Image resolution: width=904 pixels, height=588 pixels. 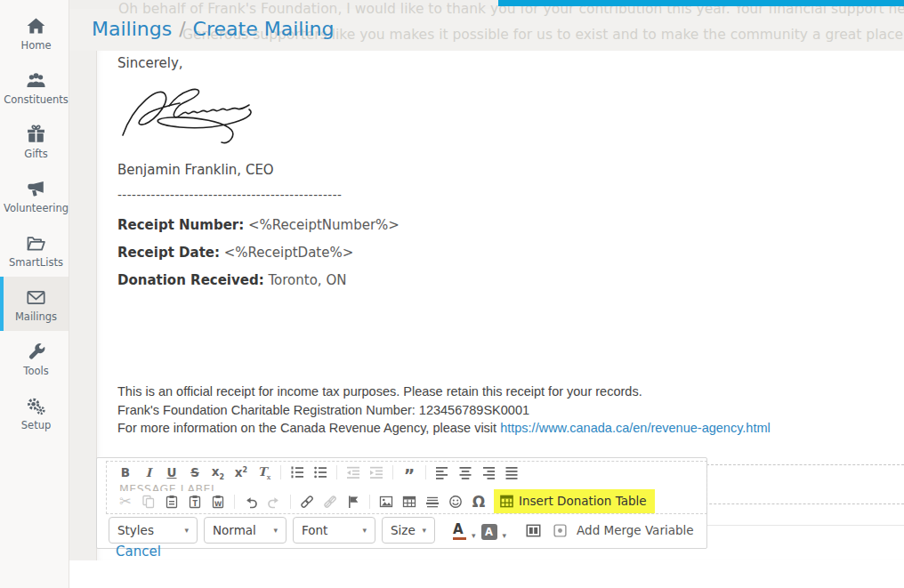 I want to click on italic-icon: I, so click(x=149, y=472).